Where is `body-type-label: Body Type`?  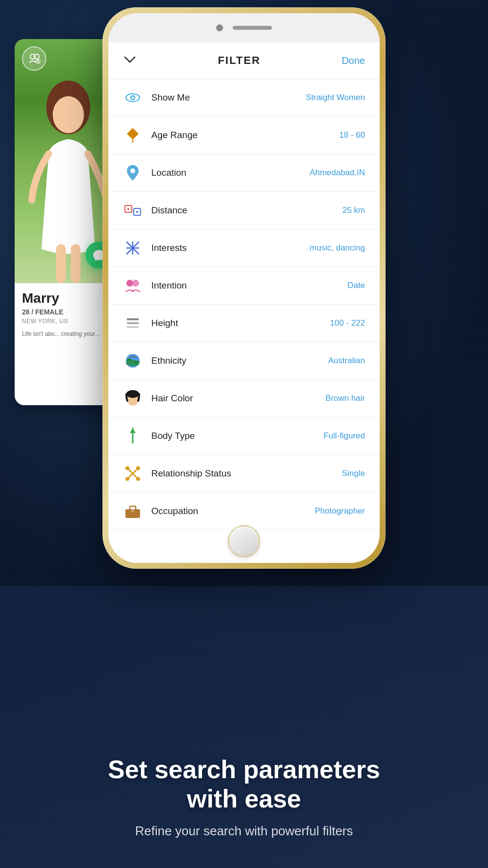
body-type-label: Body Type is located at coordinates (237, 436).